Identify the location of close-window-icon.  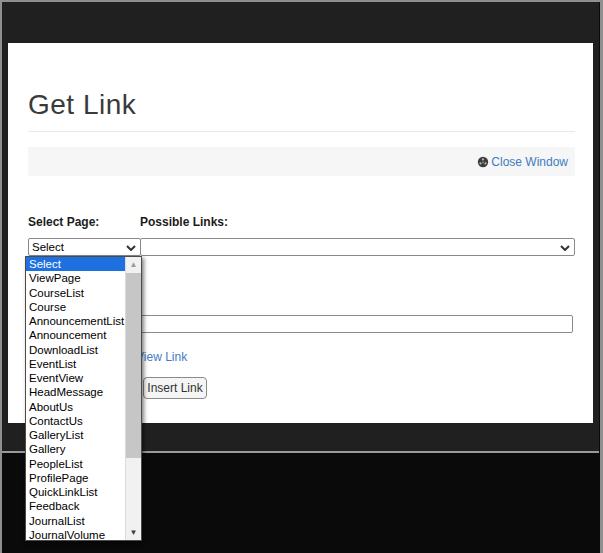
(483, 162).